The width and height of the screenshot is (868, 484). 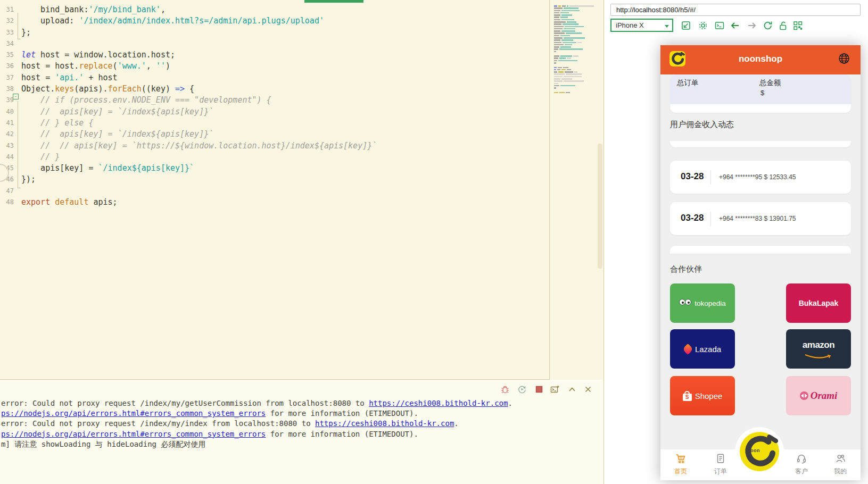 I want to click on line-number: 38, so click(x=7, y=89).